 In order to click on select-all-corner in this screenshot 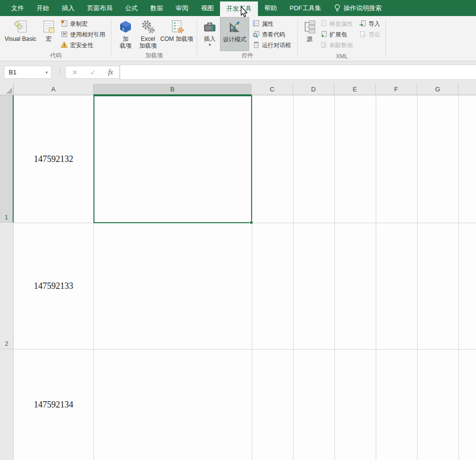, I will do `click(7, 89)`.